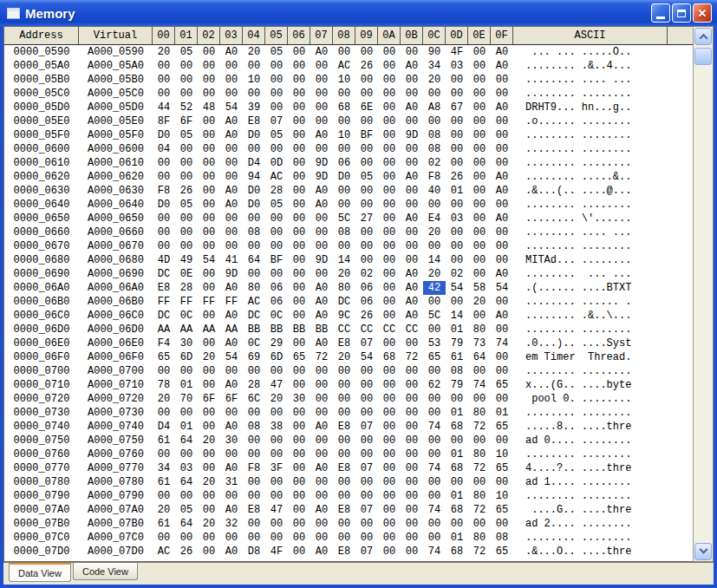 The image size is (717, 588). What do you see at coordinates (389, 357) in the screenshot?
I see `byte-cell: 68` at bounding box center [389, 357].